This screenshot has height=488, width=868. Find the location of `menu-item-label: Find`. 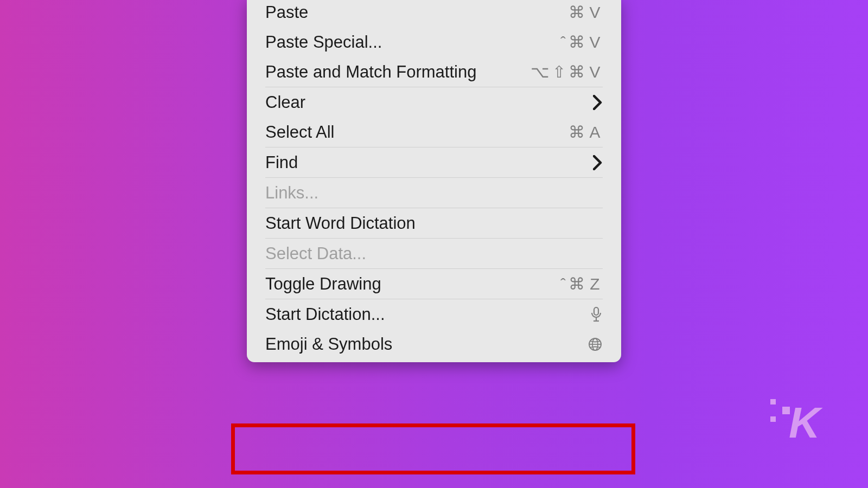

menu-item-label: Find is located at coordinates (282, 163).